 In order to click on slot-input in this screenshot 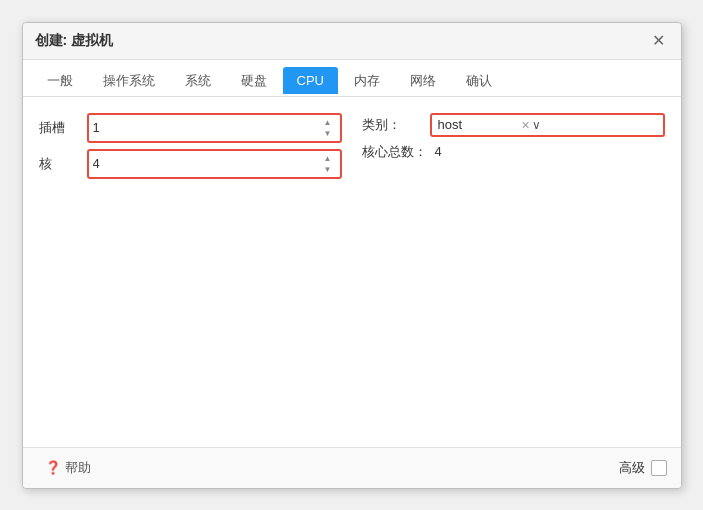, I will do `click(113, 128)`.